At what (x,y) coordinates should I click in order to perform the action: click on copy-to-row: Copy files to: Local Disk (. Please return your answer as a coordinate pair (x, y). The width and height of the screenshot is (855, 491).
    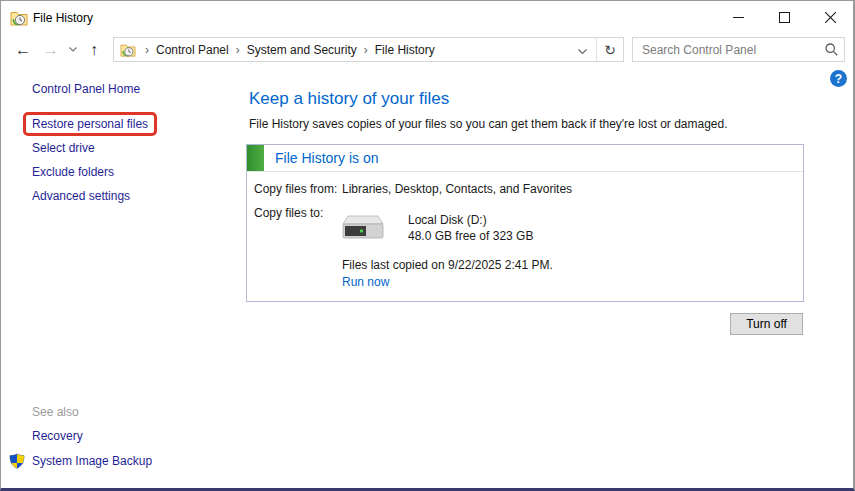
    Looking at the image, I should click on (528, 248).